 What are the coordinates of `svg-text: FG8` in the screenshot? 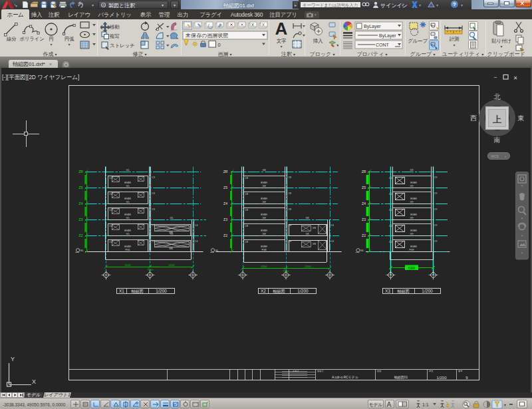 It's located at (265, 250).